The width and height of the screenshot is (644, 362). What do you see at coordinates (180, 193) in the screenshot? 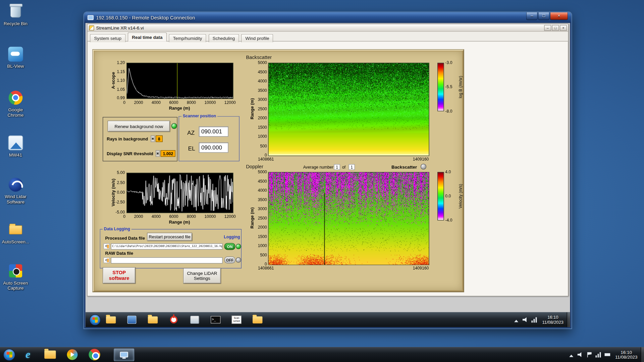
I see `velocity-plot` at bounding box center [180, 193].